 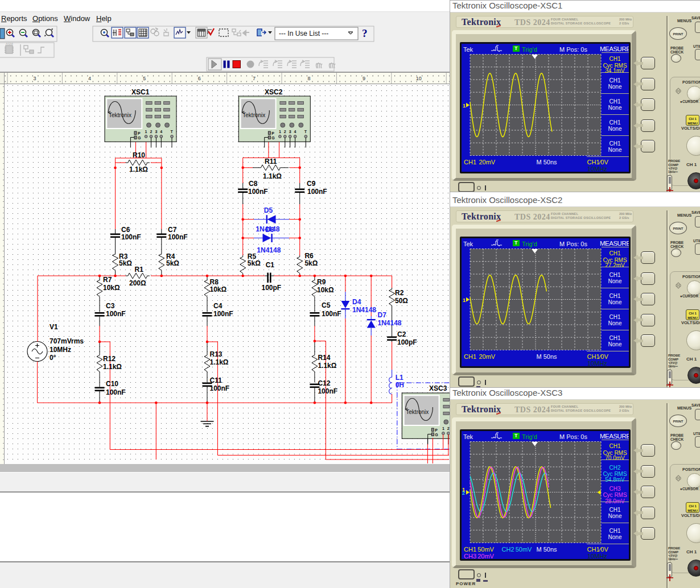 I want to click on svg-text: XSC3, so click(x=438, y=388).